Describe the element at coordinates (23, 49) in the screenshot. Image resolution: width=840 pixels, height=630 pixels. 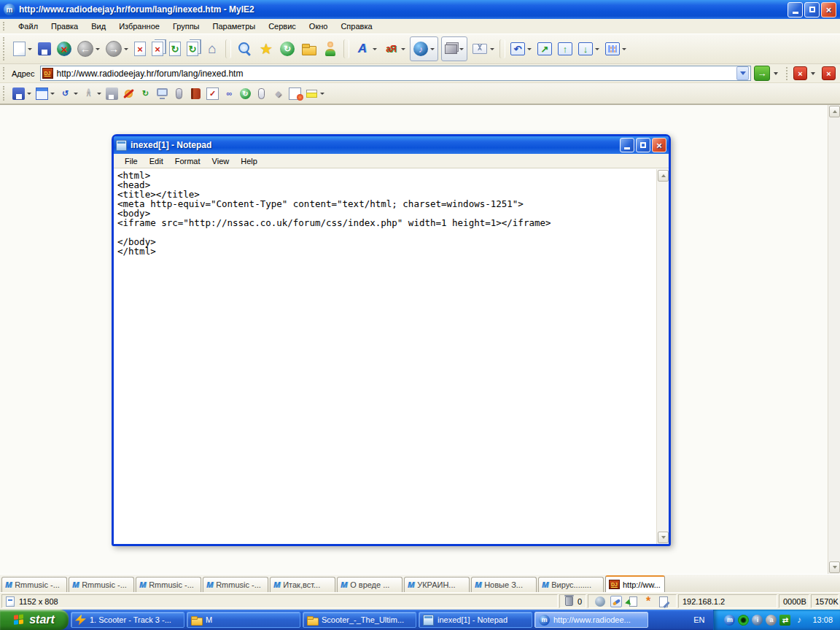
I see `new-page-icon` at that location.